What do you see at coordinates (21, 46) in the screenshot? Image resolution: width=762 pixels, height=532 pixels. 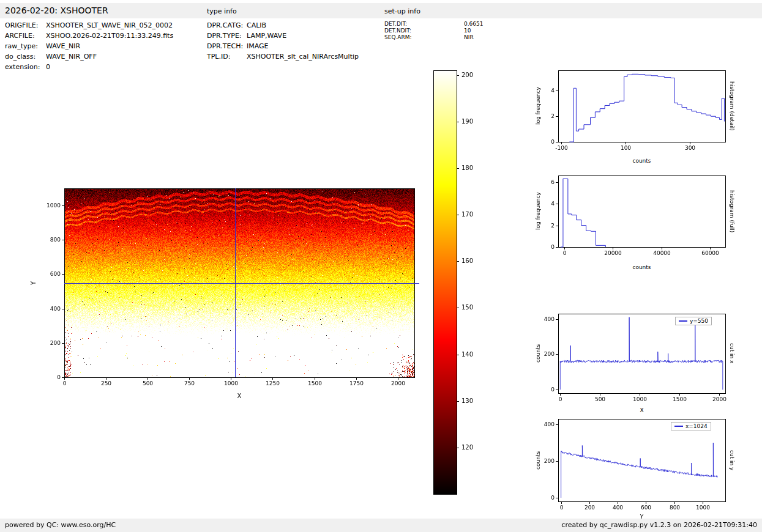 I see `rawtype-label: raw_type:` at bounding box center [21, 46].